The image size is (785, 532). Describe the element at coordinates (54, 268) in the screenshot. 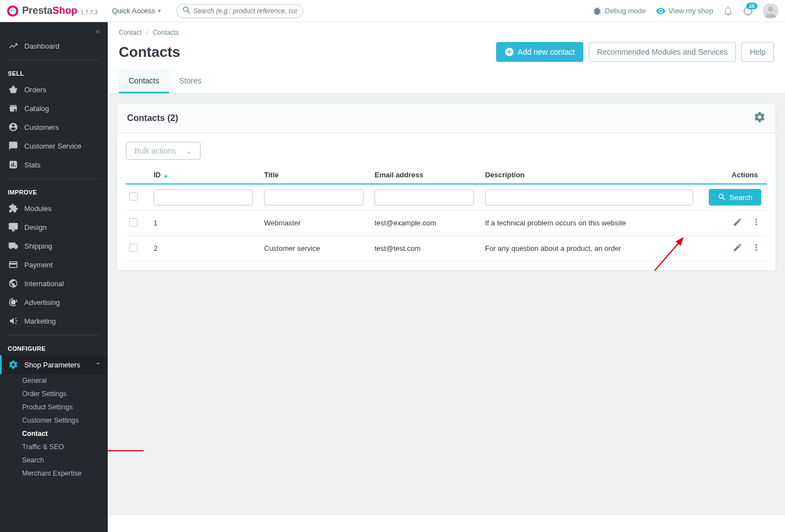

I see `sidebar: « Dashboard SELL Orders Catalog Customer…` at that location.